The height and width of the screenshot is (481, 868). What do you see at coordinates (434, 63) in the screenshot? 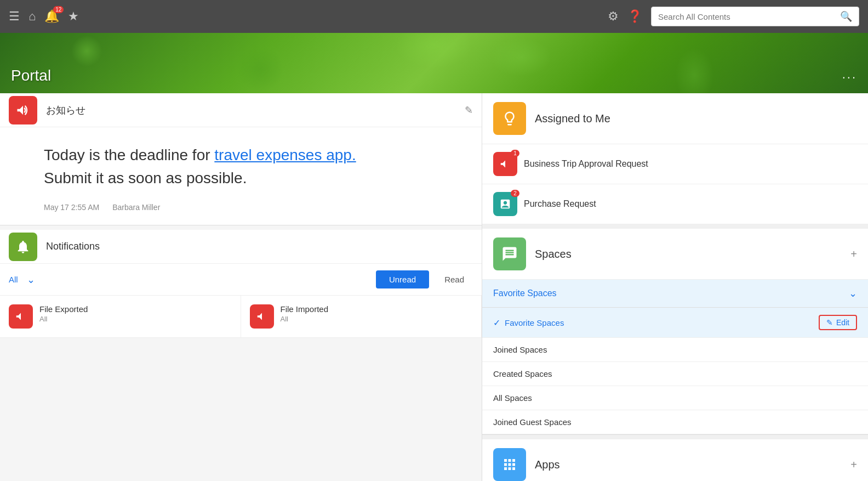
I see `portal-bg` at bounding box center [434, 63].